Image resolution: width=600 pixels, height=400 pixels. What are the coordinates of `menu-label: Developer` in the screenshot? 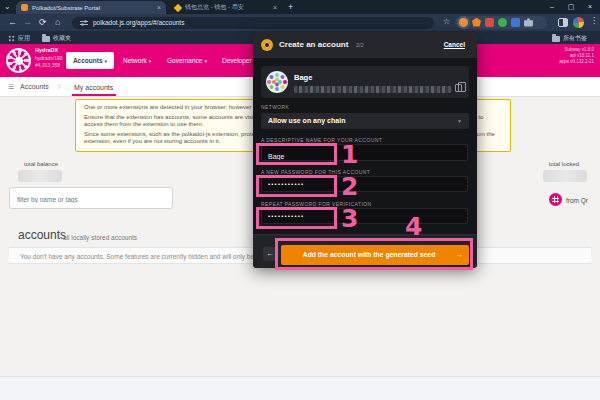 It's located at (237, 60).